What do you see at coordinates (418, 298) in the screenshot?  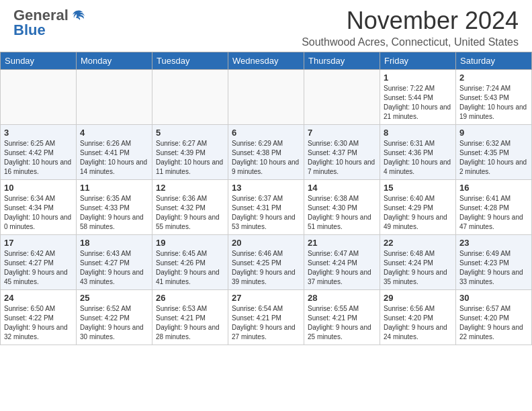 I see `day-number: 29` at bounding box center [418, 298].